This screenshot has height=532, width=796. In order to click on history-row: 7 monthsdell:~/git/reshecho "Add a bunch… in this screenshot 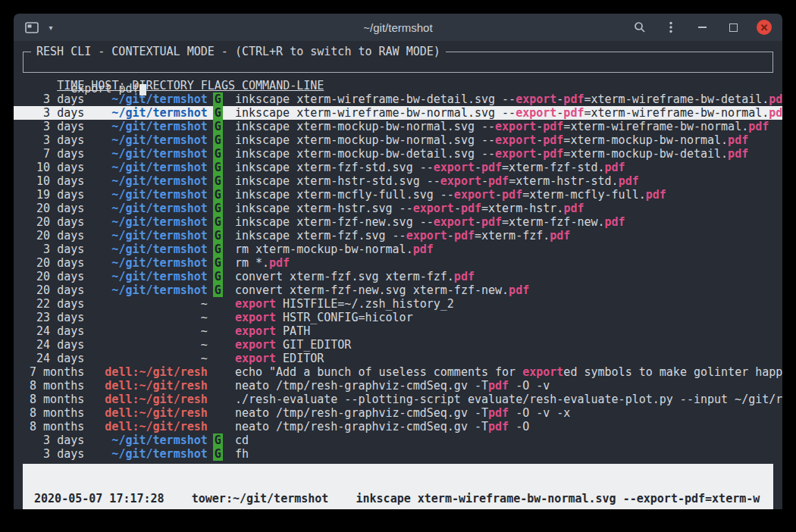, I will do `click(398, 372)`.